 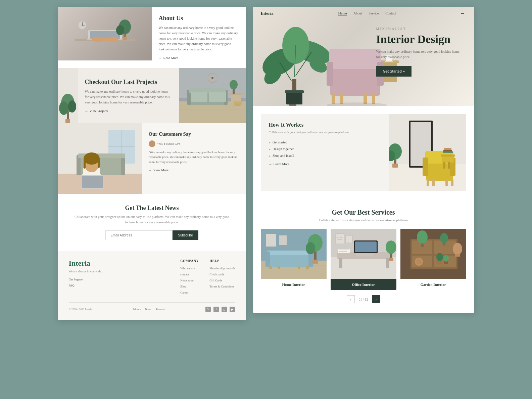 What do you see at coordinates (129, 111) in the screenshot?
I see `view-projects-link: View Projects` at bounding box center [129, 111].